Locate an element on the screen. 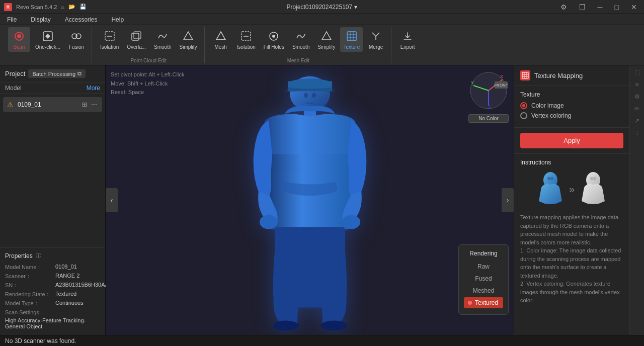 Image resolution: width=644 pixels, height=346 pixels. simplify-pc-button: Simplify is located at coordinates (188, 39).